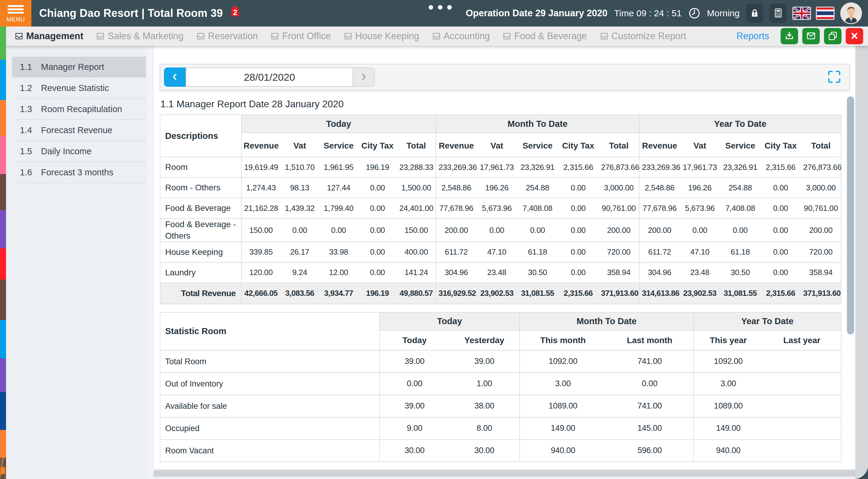  What do you see at coordinates (201, 167) in the screenshot?
I see `row-label: Room` at bounding box center [201, 167].